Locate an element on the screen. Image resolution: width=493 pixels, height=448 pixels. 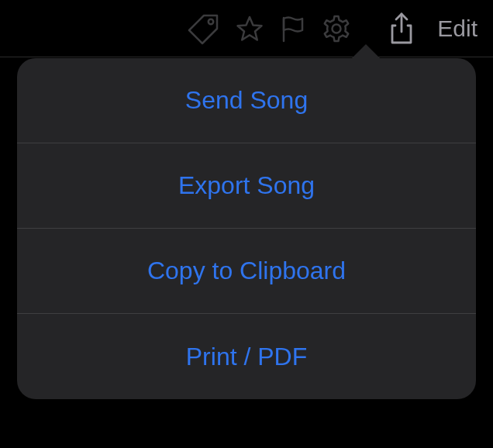
flag-icon is located at coordinates (293, 29).